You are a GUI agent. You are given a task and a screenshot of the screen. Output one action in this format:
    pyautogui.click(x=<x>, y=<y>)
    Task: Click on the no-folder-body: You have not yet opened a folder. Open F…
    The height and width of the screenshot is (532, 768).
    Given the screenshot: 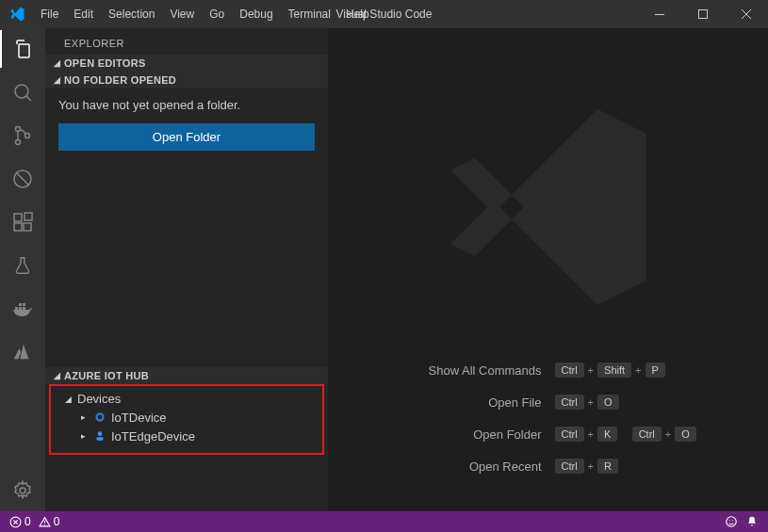 What is the action you would take?
    pyautogui.click(x=187, y=124)
    